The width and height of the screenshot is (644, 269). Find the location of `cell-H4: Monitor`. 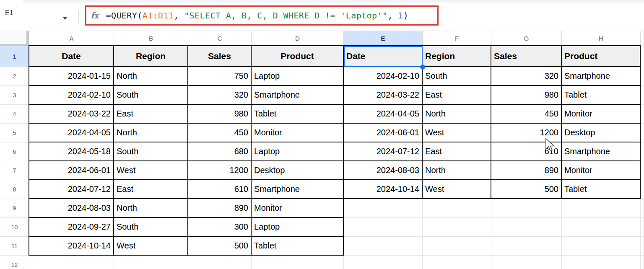

cell-H4: Monitor is located at coordinates (601, 114).